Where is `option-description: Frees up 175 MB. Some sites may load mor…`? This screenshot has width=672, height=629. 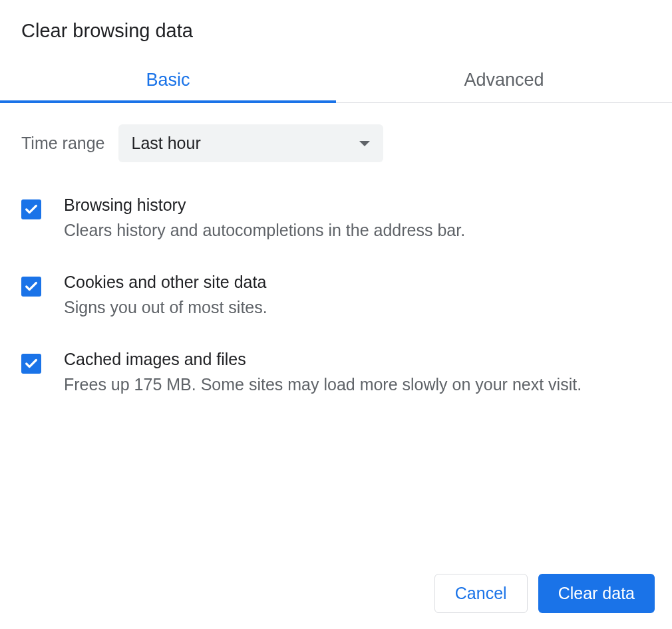
option-description: Frees up 175 MB. Some sites may load mor… is located at coordinates (357, 384).